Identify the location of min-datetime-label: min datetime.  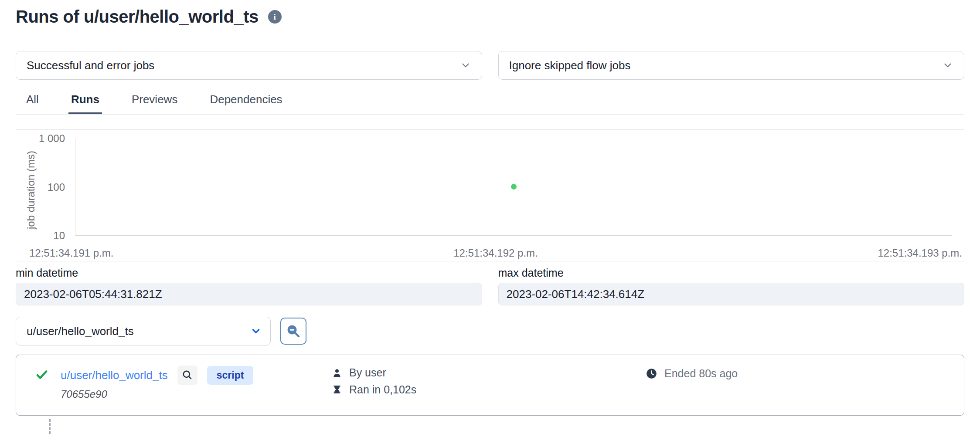
(249, 273).